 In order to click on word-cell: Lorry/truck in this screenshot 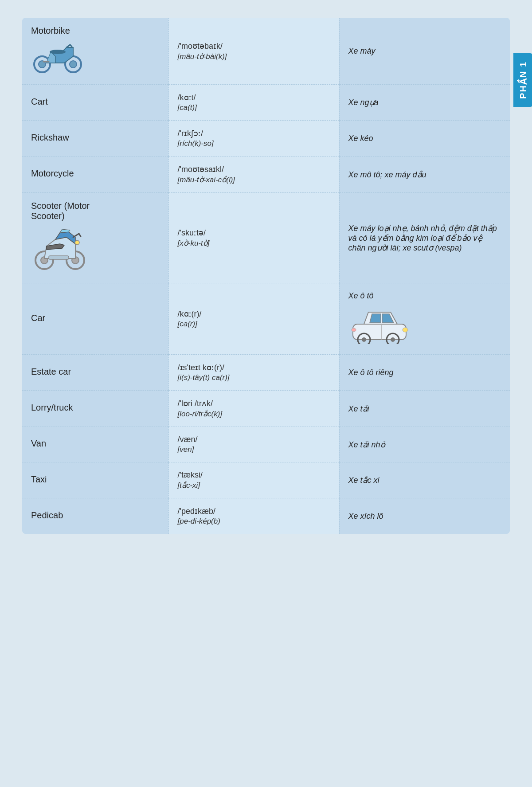, I will do `click(95, 409)`.